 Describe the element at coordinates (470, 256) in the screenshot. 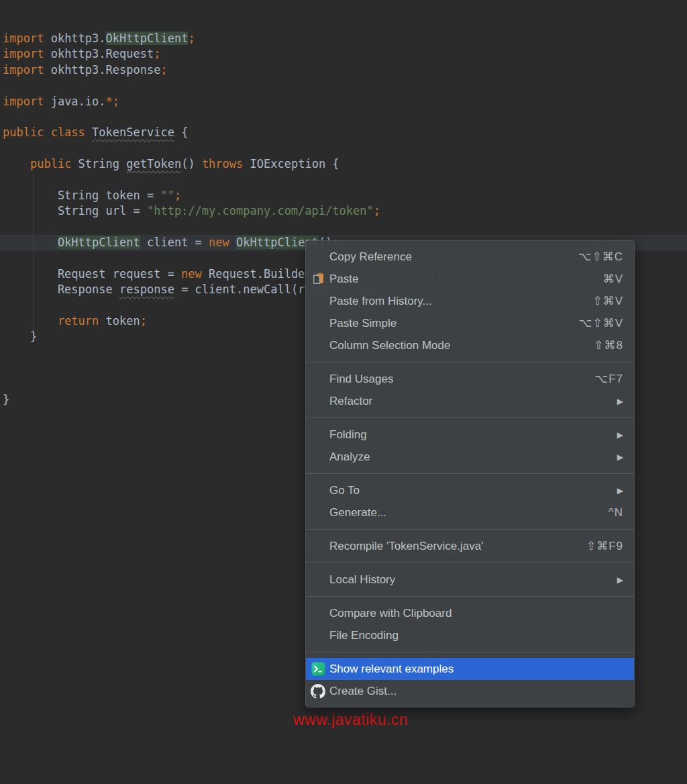

I see `menu-item-copy-reference: Copy Reference⌥⇧⌘C` at that location.